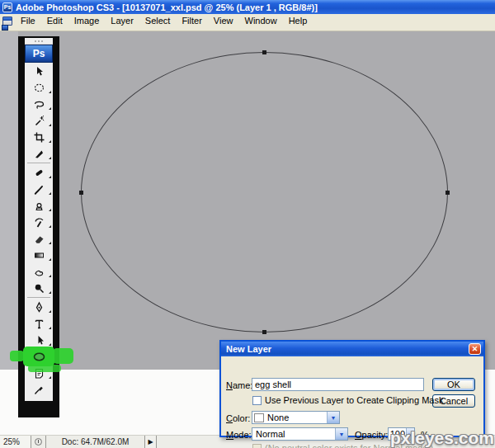 The image size is (495, 448). What do you see at coordinates (295, 417) in the screenshot?
I see `color-dropdown: None ▼` at bounding box center [295, 417].